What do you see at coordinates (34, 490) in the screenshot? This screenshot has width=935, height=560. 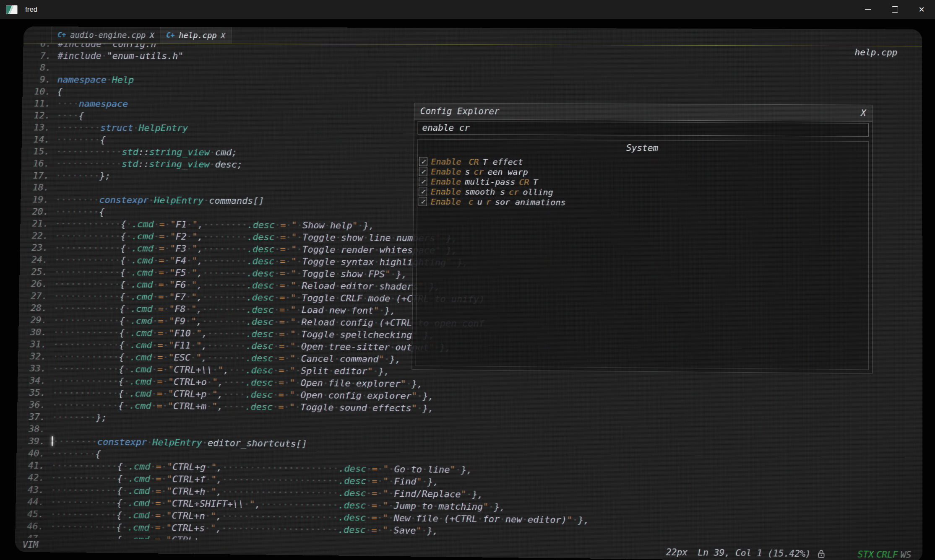 I see `line-number: 43.` at bounding box center [34, 490].